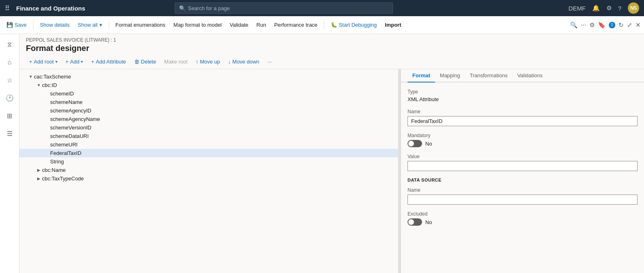 This screenshot has height=273, width=644. Describe the element at coordinates (450, 76) in the screenshot. I see `tab-mapping: Mapping` at that location.